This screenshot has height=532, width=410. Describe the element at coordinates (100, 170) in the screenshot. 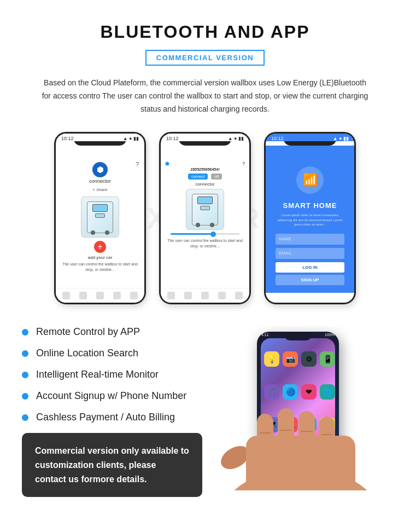

I see `bluetooth-icon-1: ⬢` at that location.